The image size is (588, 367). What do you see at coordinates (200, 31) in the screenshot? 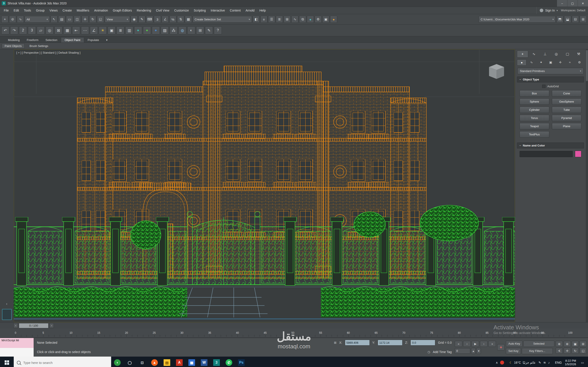
I see `batch-render-icon: ⊞` at bounding box center [200, 31].